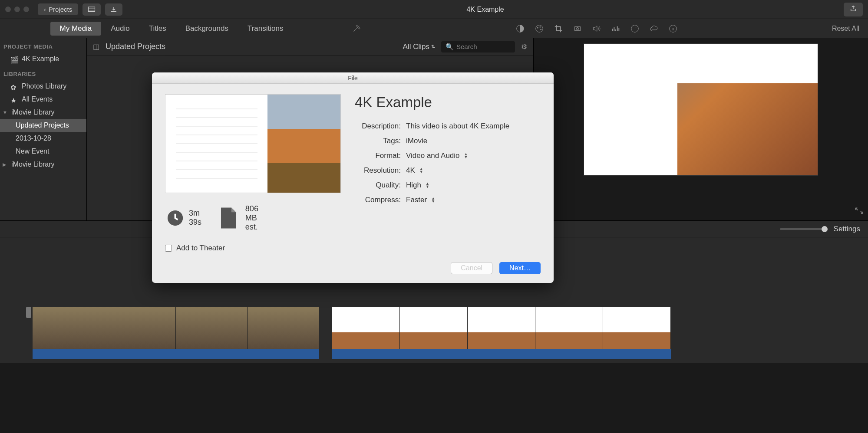 This screenshot has width=868, height=433. Describe the element at coordinates (448, 102) in the screenshot. I see `export-title: 4K Example` at that location.